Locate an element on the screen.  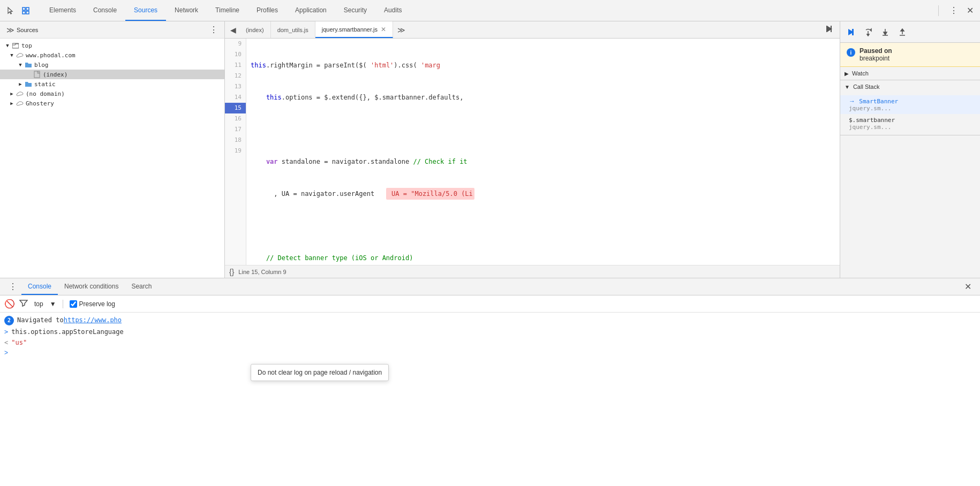
tree-arrow-phodal: ▼ is located at coordinates (12, 55).